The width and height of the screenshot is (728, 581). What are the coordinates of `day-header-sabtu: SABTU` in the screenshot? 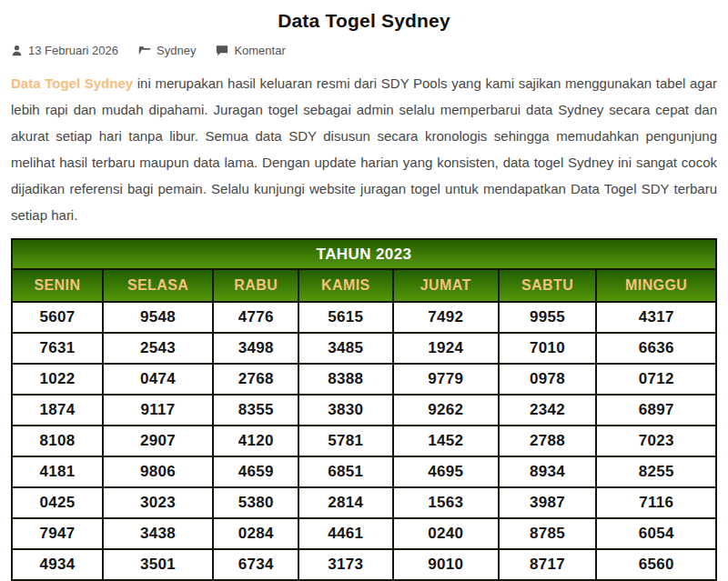 It's located at (548, 285).